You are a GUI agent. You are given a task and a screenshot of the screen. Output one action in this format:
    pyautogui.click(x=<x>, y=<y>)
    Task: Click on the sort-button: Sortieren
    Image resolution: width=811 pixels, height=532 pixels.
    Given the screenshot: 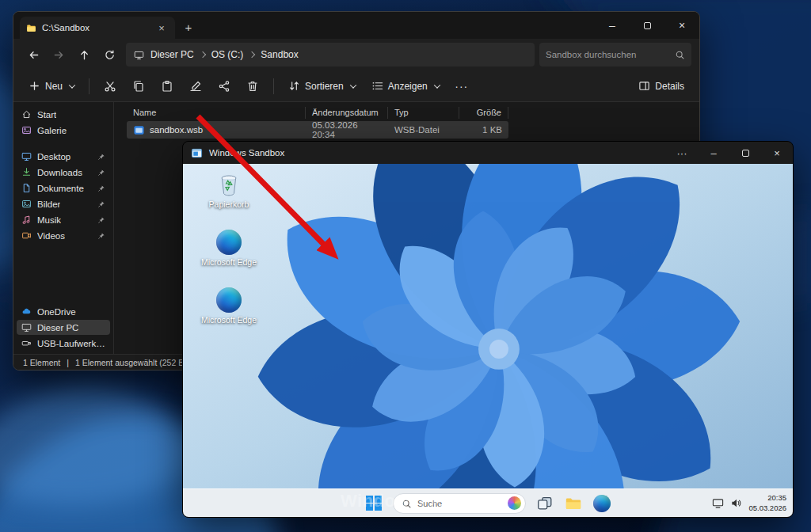 What is the action you would take?
    pyautogui.click(x=322, y=86)
    